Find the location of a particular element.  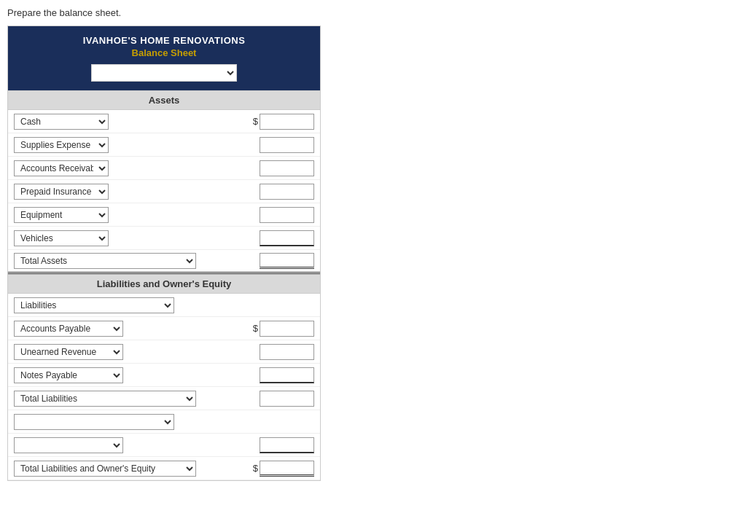

prepaid-insurance-row: Prepaid Insurance Cash Supplies Expense … is located at coordinates (164, 192).